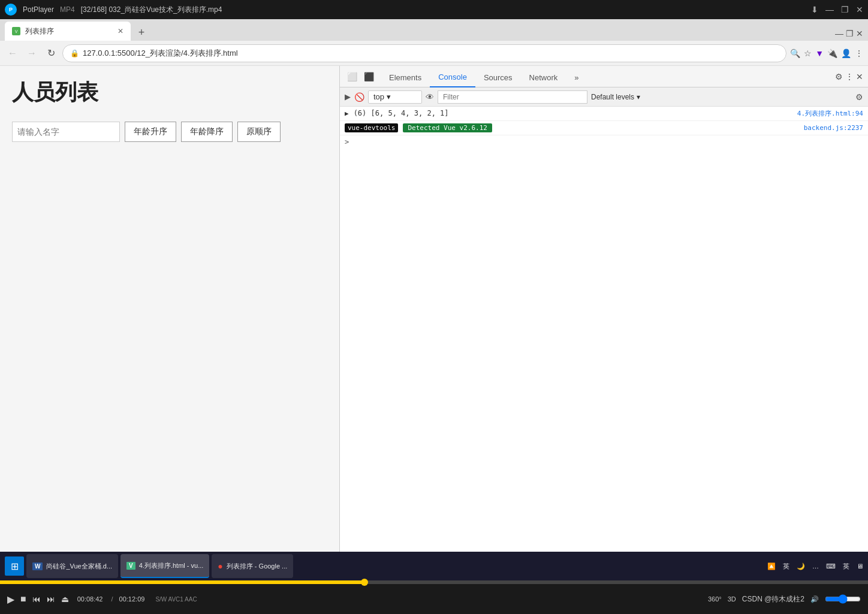 This screenshot has width=868, height=614. I want to click on original-order-button: 原顺序, so click(259, 132).